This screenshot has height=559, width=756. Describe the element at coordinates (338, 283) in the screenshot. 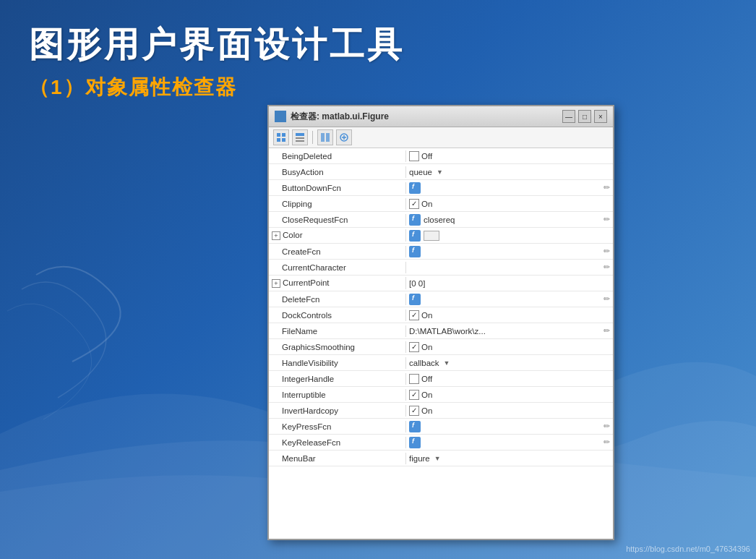

I see `prop-name-currentpoint: +CurrentPoint` at that location.